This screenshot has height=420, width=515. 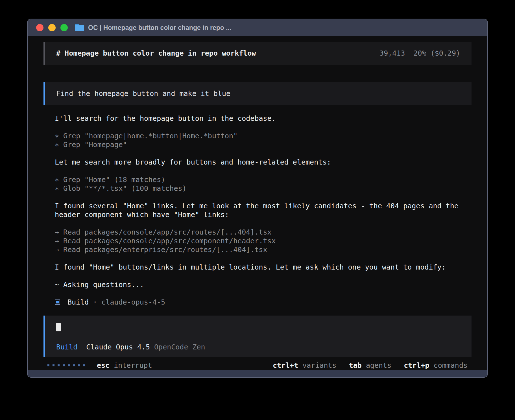 I want to click on input-meta: Build Claude Opus 4.5 OpenCode Zen, so click(x=258, y=347).